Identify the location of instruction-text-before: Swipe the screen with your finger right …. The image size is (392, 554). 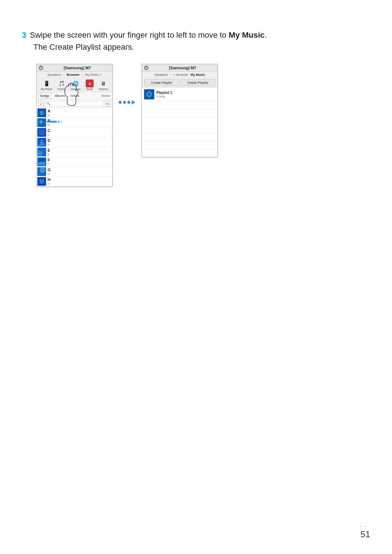
(129, 35).